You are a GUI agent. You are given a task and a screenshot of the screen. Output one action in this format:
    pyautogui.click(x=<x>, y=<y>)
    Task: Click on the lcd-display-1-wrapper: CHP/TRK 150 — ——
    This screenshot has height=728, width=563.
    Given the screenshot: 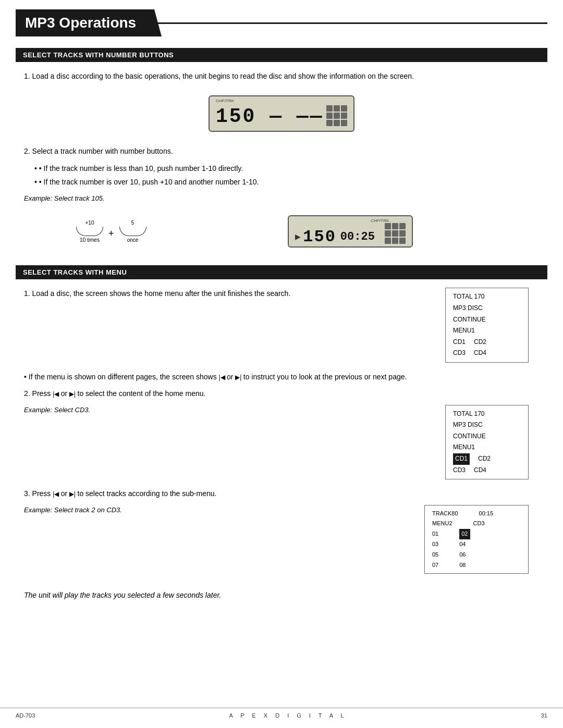 What is the action you would take?
    pyautogui.click(x=282, y=114)
    